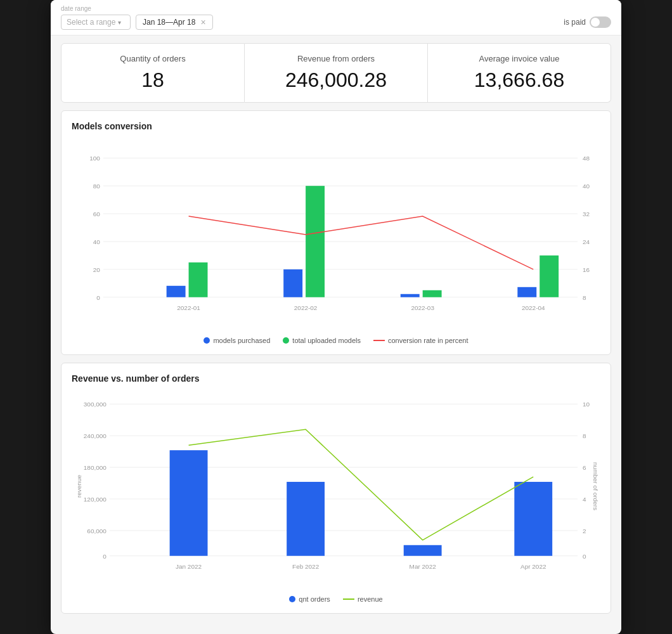  Describe the element at coordinates (153, 58) in the screenshot. I see `metric-quantity-label: Quantity of orders` at that location.